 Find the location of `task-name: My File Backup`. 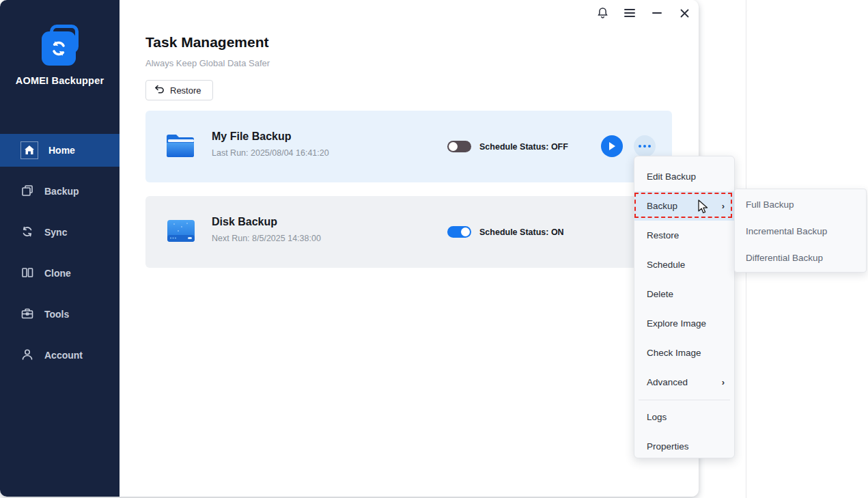

task-name: My File Backup is located at coordinates (270, 137).